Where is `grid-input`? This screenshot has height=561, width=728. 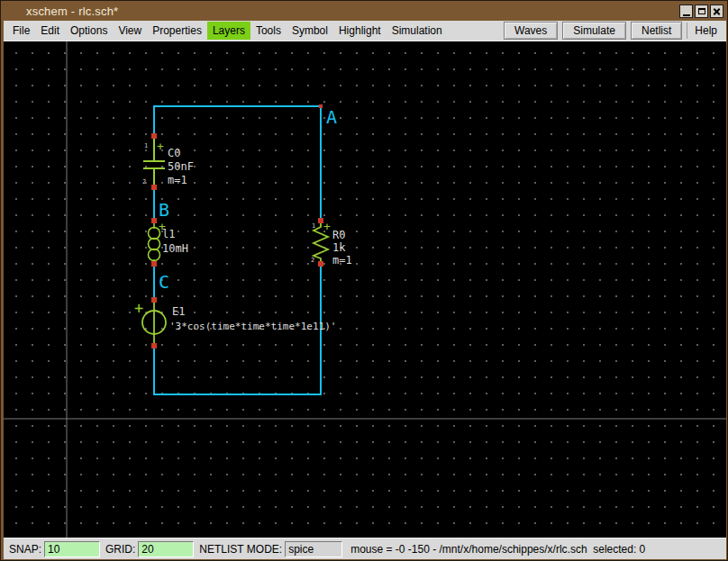 grid-input is located at coordinates (166, 549).